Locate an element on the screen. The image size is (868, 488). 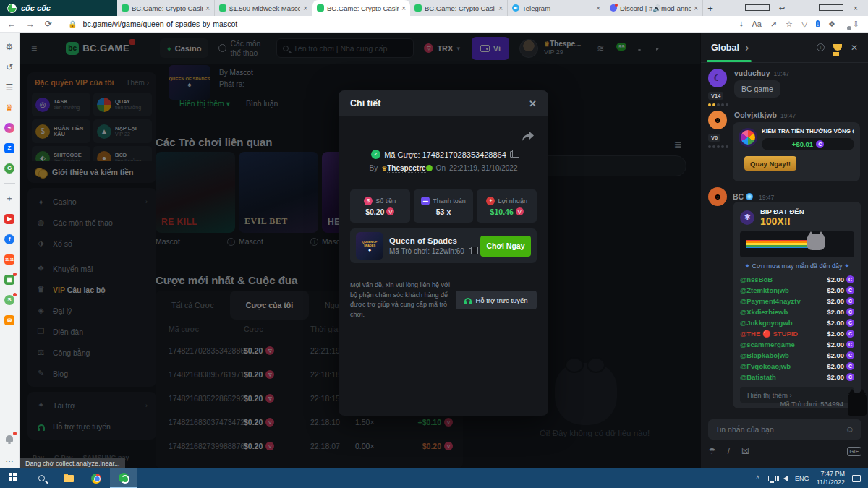
more-dots-icon: … is located at coordinates (10, 458).